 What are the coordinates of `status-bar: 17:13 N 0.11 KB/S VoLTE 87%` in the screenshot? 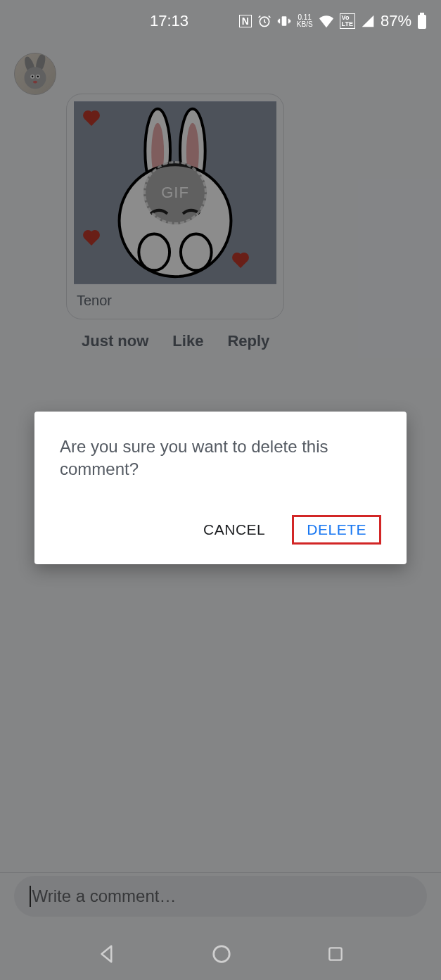 It's located at (221, 21).